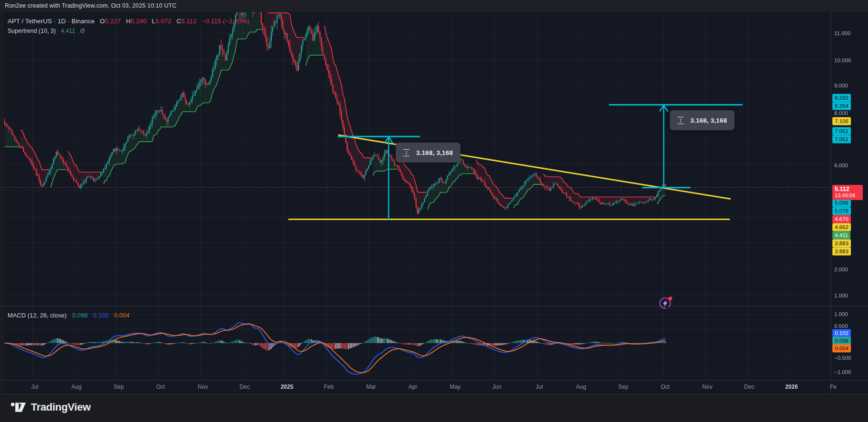 The image size is (868, 422). Describe the element at coordinates (80, 316) in the screenshot. I see `macd-hist-value: 0.098` at that location.